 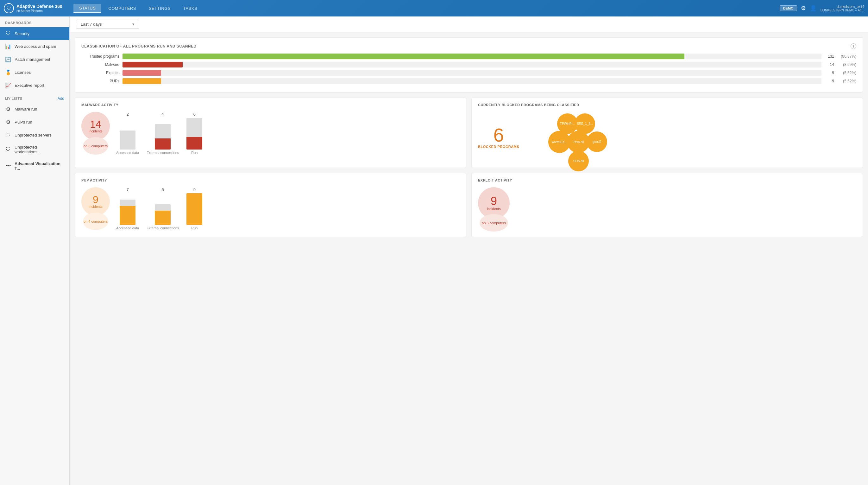 What do you see at coordinates (499, 135) in the screenshot?
I see `blocked-count: 6` at bounding box center [499, 135].